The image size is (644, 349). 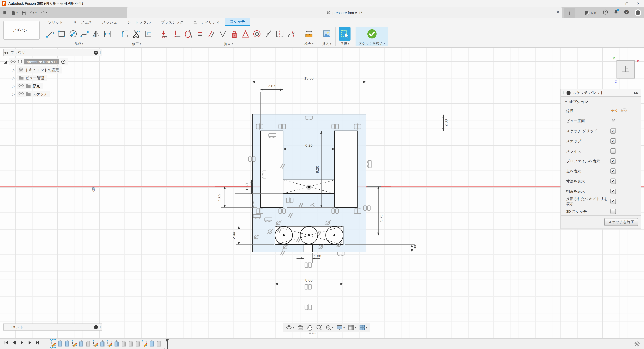 What do you see at coordinates (167, 344) in the screenshot?
I see `timeline-playhead` at bounding box center [167, 344].